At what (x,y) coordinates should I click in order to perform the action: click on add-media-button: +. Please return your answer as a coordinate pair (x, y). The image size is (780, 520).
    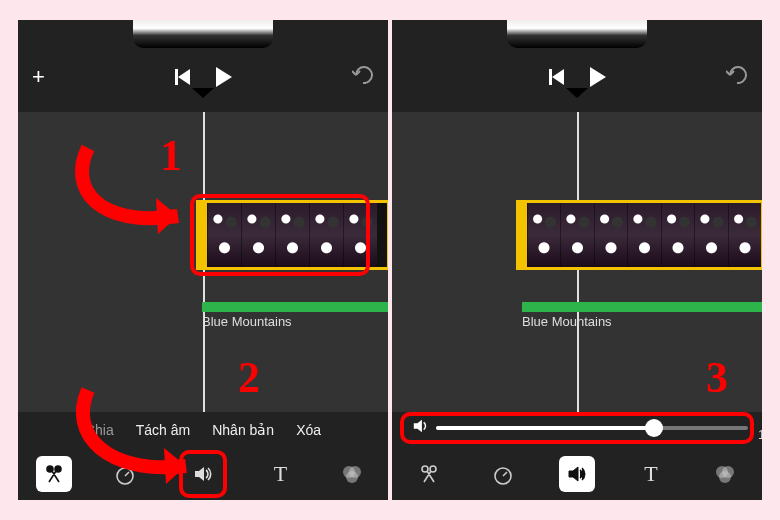
    Looking at the image, I should click on (38, 77).